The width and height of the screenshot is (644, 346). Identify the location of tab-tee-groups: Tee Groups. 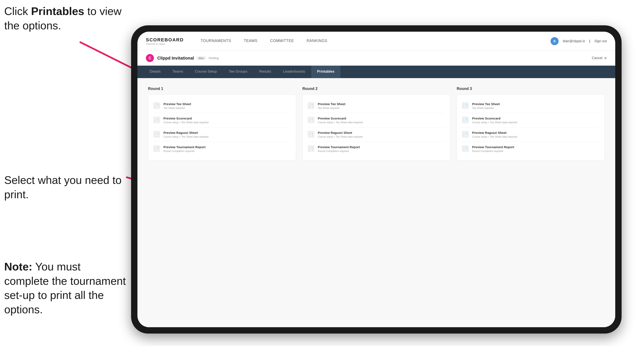
(238, 72).